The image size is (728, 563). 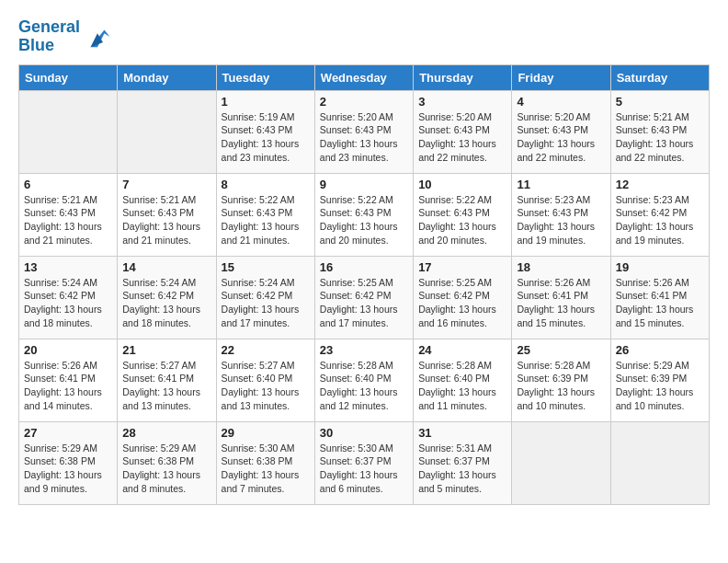 I want to click on day-number: 6, so click(x=68, y=184).